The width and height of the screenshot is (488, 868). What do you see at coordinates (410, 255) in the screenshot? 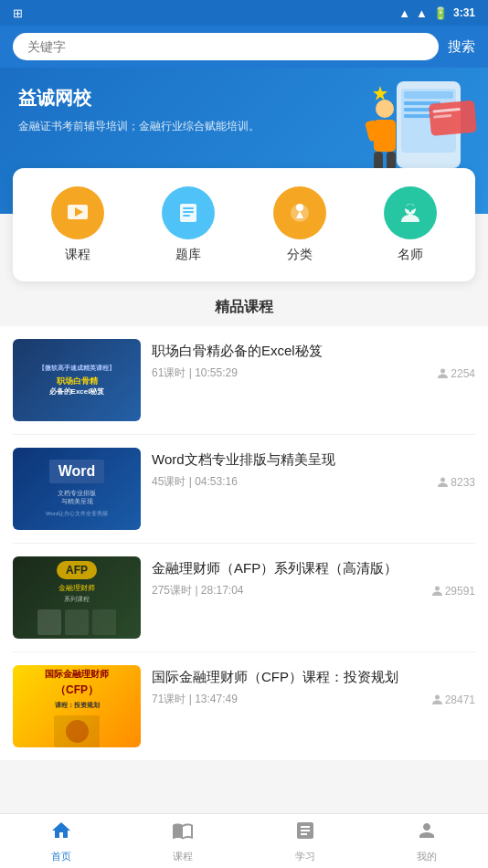
I see `teacher-label: 名师` at bounding box center [410, 255].